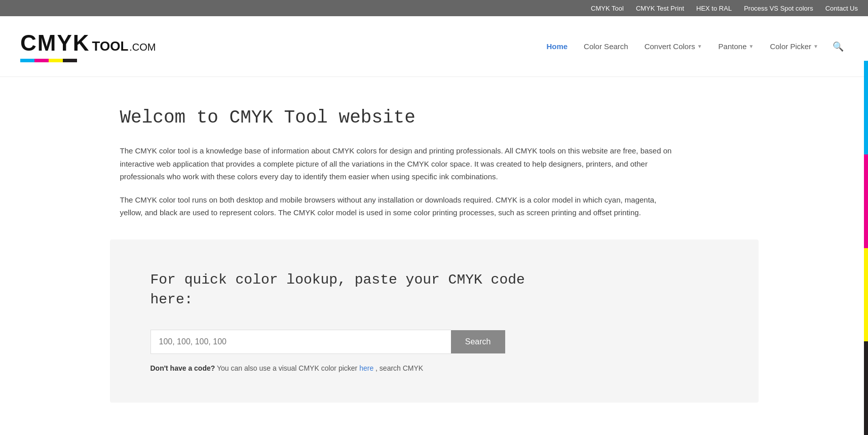  What do you see at coordinates (866, 202) in the screenshot?
I see `strip-magenta` at bounding box center [866, 202].